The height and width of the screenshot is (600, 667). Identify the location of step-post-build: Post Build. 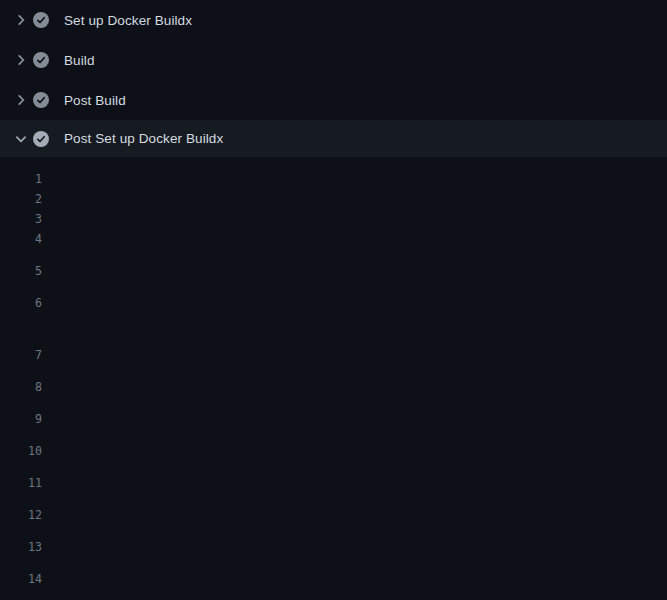
(334, 100).